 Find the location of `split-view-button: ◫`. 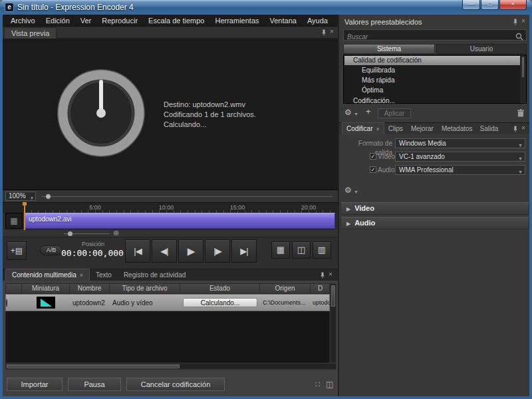

split-view-button: ◫ is located at coordinates (301, 250).